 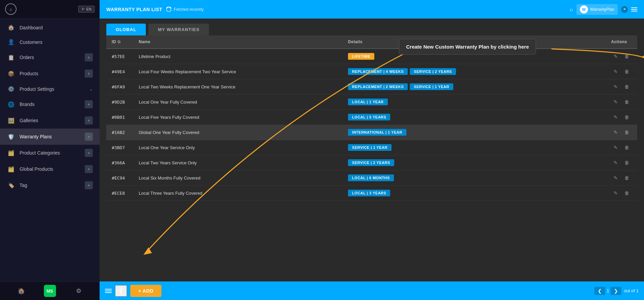 What do you see at coordinates (607, 42) in the screenshot?
I see `col-actions: Actions` at bounding box center [607, 42].